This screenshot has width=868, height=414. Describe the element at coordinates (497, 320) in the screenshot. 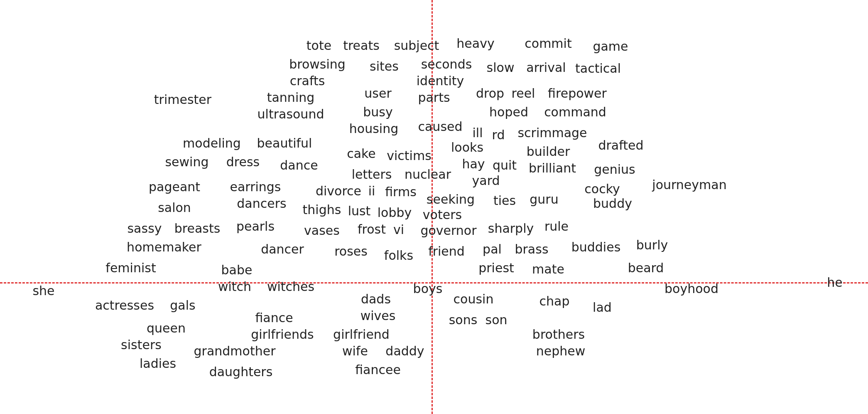

I see `word-label: son` at that location.